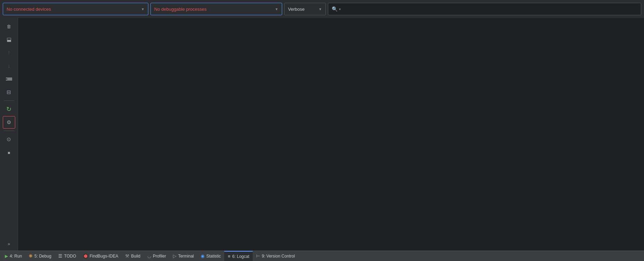 The width and height of the screenshot is (644, 261). Describe the element at coordinates (159, 256) in the screenshot. I see `profiler-label: Profiler` at that location.